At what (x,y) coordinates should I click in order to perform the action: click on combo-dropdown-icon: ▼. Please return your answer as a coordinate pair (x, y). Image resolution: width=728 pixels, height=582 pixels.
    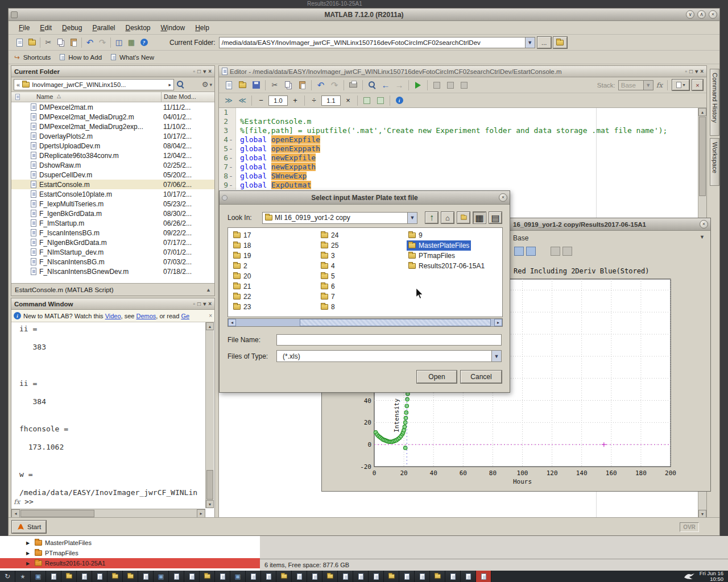
    Looking at the image, I should click on (530, 43).